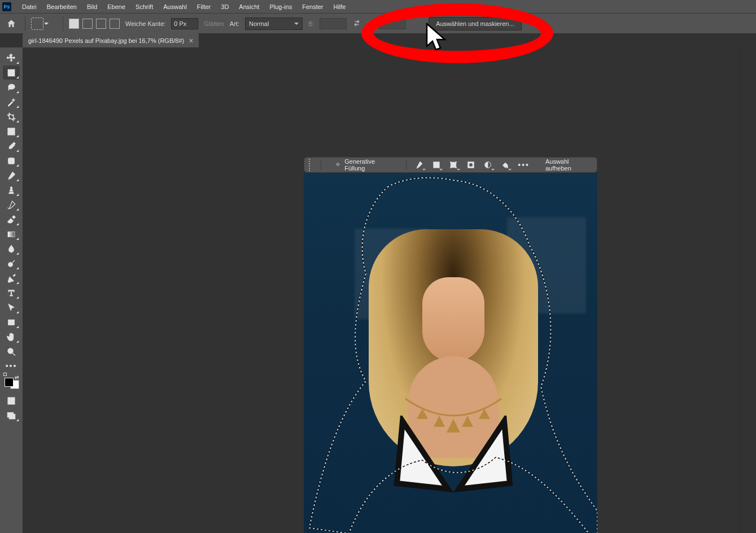  What do you see at coordinates (11, 234) in the screenshot?
I see `gradient-tool` at bounding box center [11, 234].